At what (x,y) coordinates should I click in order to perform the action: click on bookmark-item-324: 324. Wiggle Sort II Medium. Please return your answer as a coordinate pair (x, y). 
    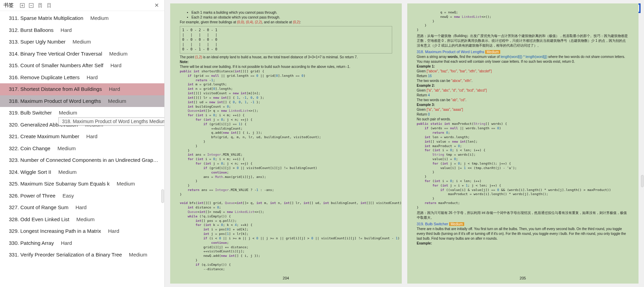
    Looking at the image, I should click on (82, 172).